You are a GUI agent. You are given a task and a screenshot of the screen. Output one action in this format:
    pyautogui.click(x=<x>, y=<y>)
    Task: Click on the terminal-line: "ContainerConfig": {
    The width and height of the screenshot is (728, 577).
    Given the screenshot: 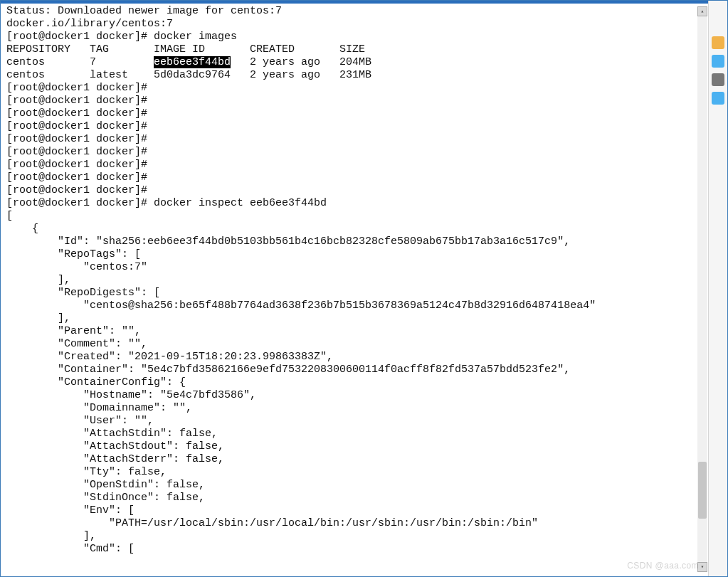 What is the action you would take?
    pyautogui.click(x=356, y=383)
    